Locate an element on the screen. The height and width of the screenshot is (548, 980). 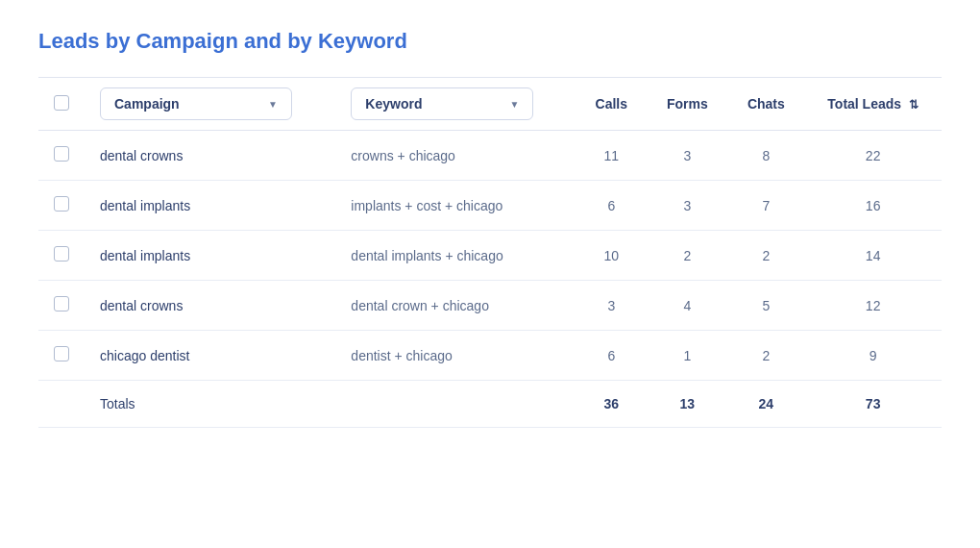
total-leads-cell: 16 is located at coordinates (872, 206).